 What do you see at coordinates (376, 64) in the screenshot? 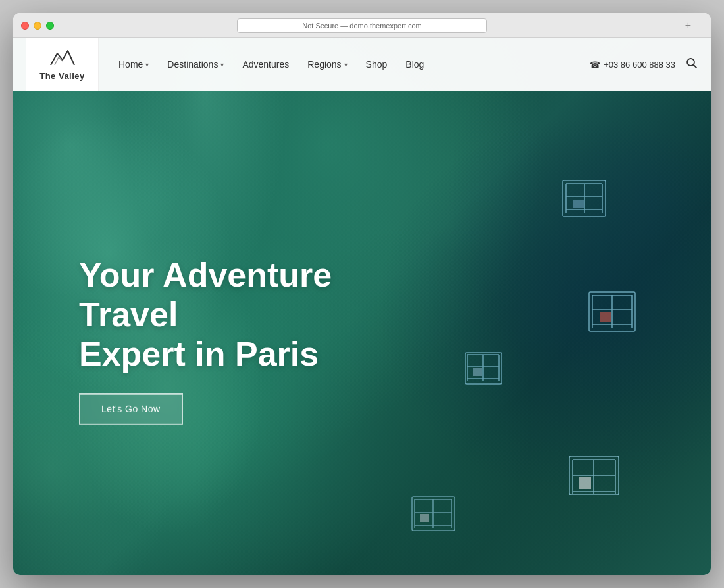
I see `nav-item-shop: Shop` at bounding box center [376, 64].